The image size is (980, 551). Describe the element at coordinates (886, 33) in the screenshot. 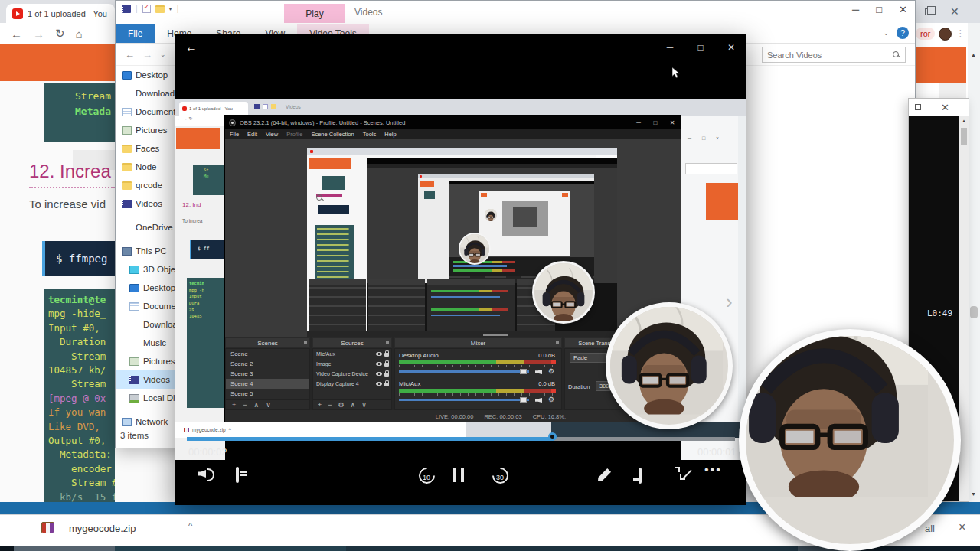

I see `ribbon-collapse-icon: ⌄` at that location.